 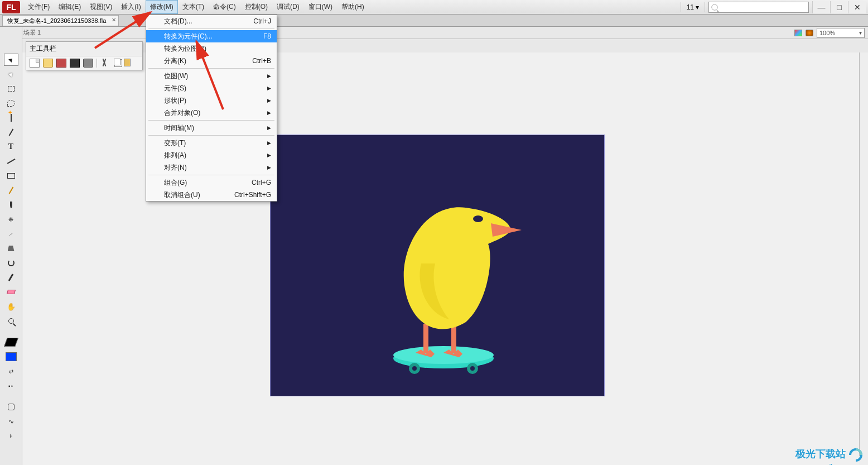 I want to click on menu-debug: 调试(D), so click(x=288, y=7).